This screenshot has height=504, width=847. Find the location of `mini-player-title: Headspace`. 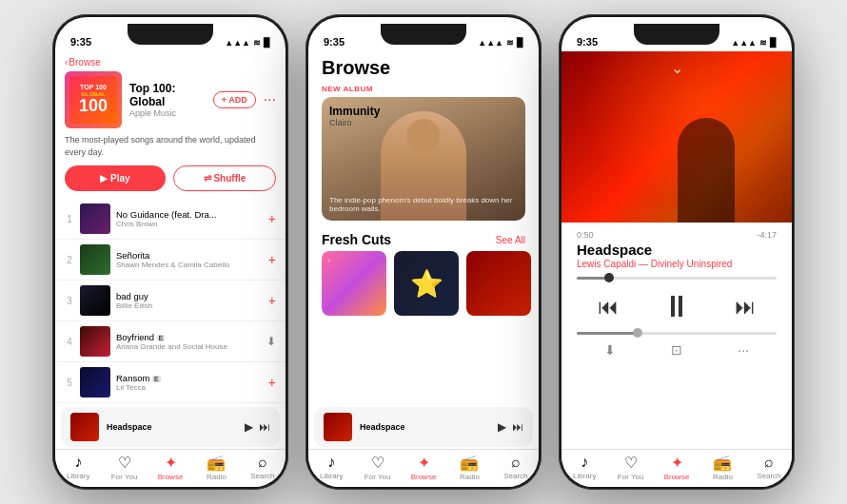

mini-player-title: Headspace is located at coordinates (171, 427).